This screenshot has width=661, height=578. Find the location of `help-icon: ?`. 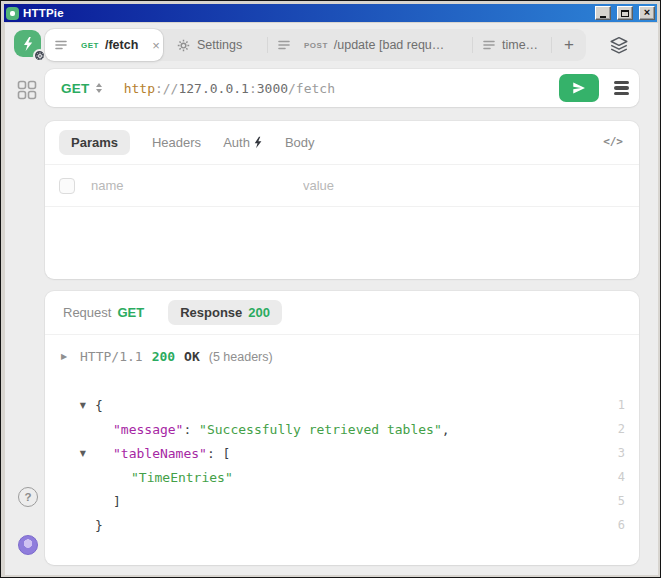

help-icon: ? is located at coordinates (28, 497).